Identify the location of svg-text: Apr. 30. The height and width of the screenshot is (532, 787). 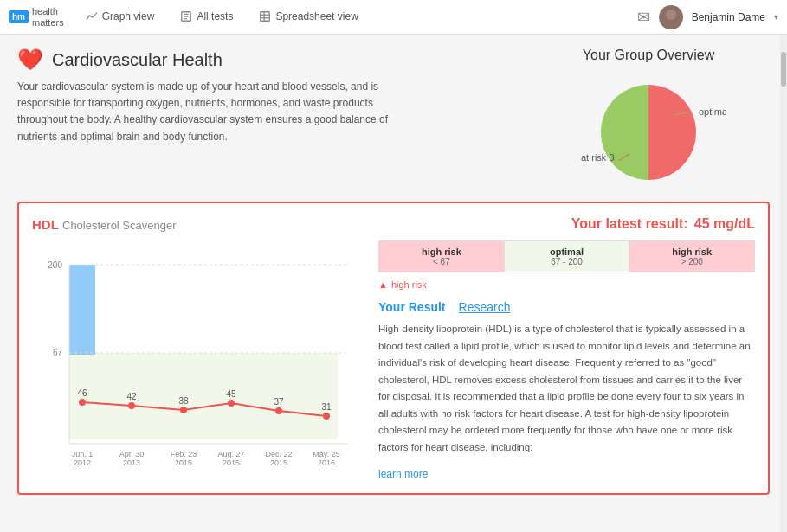
(132, 454).